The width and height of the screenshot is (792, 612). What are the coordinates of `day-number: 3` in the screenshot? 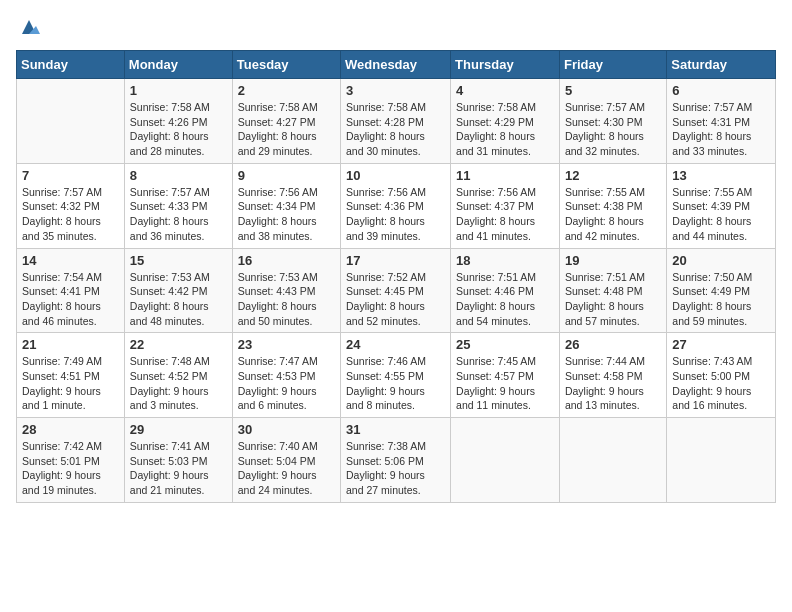 It's located at (396, 90).